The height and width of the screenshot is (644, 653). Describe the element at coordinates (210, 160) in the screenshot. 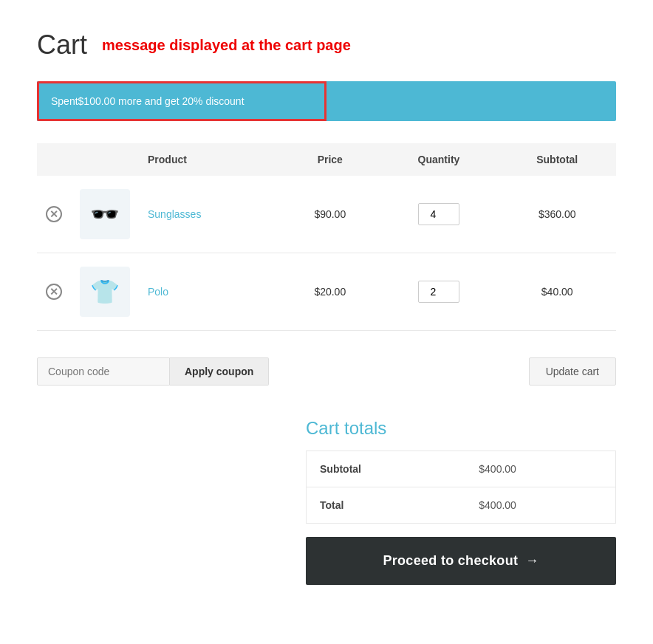

I see `col-header-product: Product` at that location.